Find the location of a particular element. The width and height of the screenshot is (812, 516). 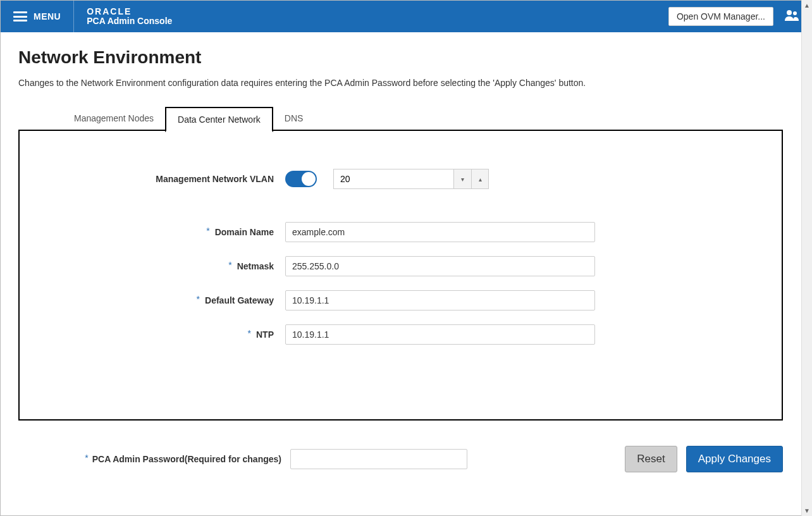

netmask-input is located at coordinates (440, 266).